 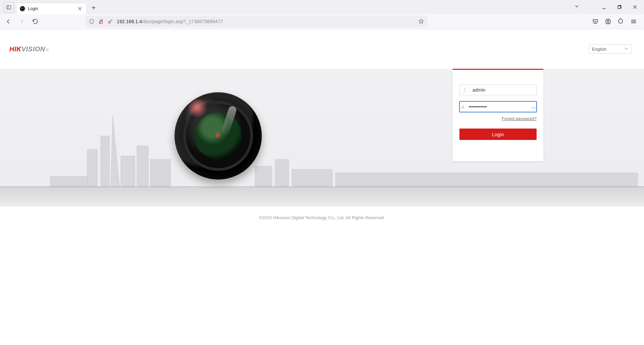 What do you see at coordinates (608, 7) in the screenshot?
I see `window-controls` at bounding box center [608, 7].